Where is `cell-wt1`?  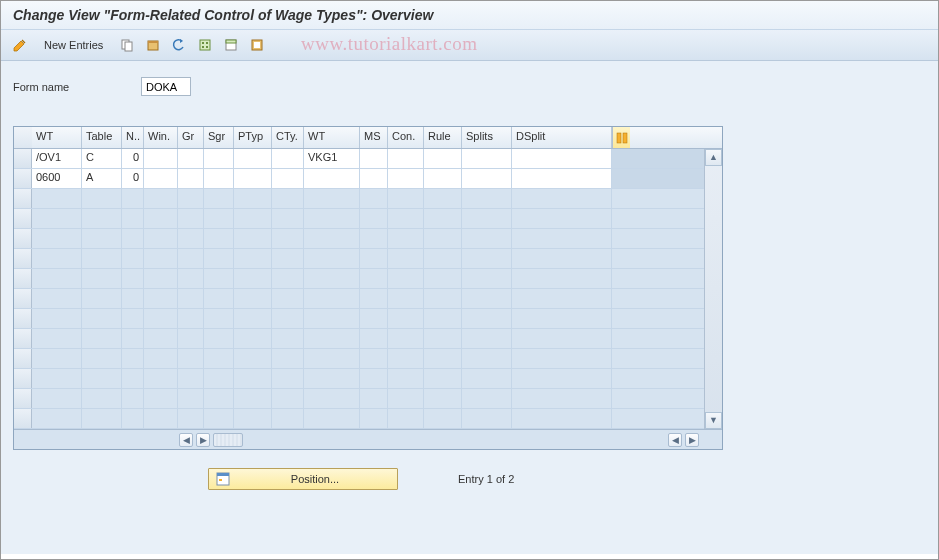 cell-wt1 is located at coordinates (57, 398).